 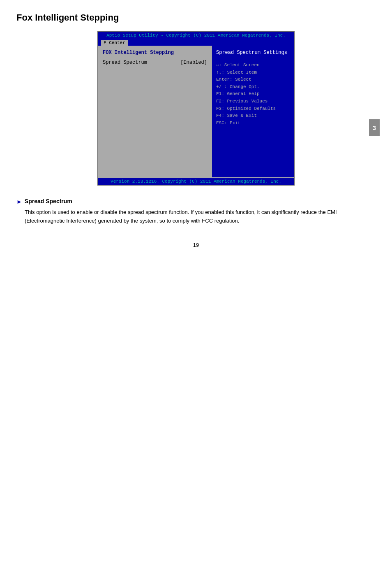 I want to click on help-divider, so click(x=253, y=59).